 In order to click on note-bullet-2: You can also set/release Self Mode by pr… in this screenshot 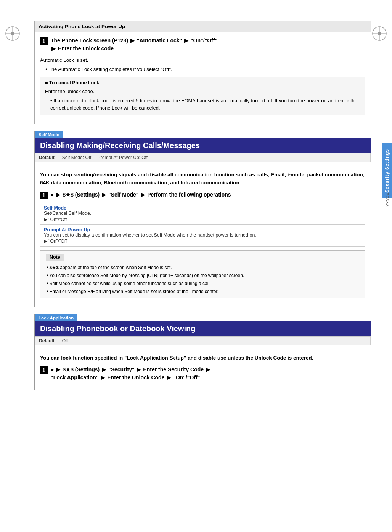, I will do `click(203, 276)`.